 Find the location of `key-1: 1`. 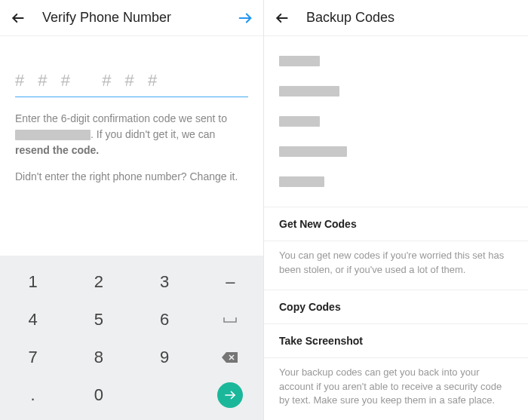

key-1: 1 is located at coordinates (33, 282).